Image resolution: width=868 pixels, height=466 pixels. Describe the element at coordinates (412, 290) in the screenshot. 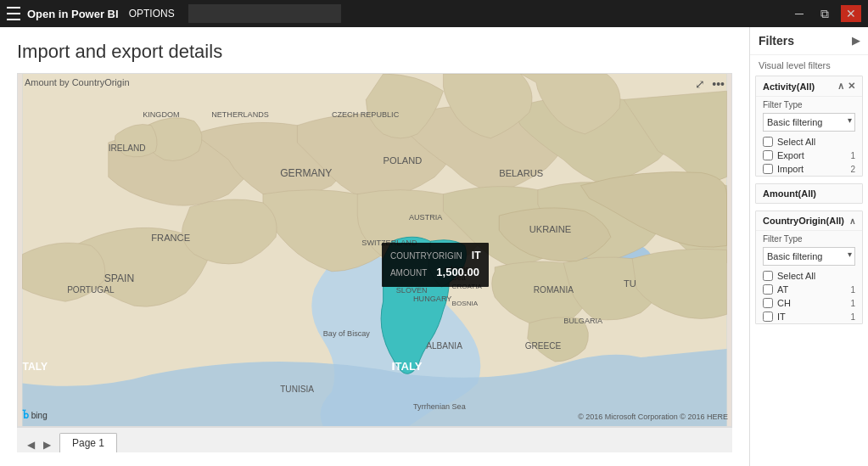

I see `svg-text: SLOVEN` at that location.